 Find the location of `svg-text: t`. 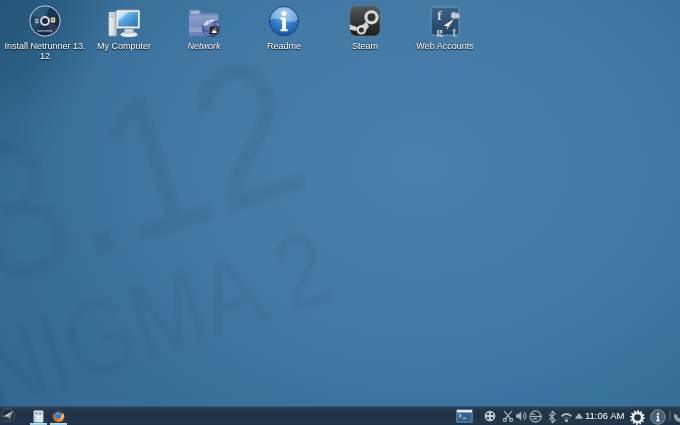

svg-text: t is located at coordinates (454, 30).